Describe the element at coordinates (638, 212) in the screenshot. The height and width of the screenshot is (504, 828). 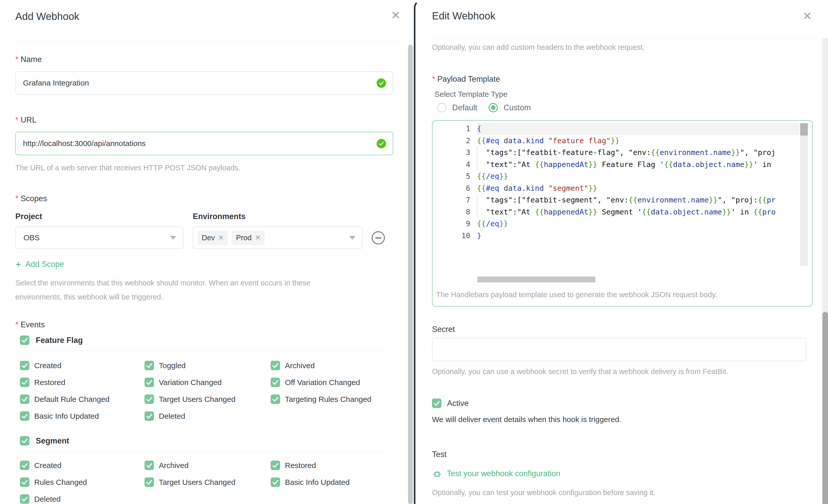
I see `line-content: "text":"At {{happenedAt}} Segment '{{dat…` at that location.